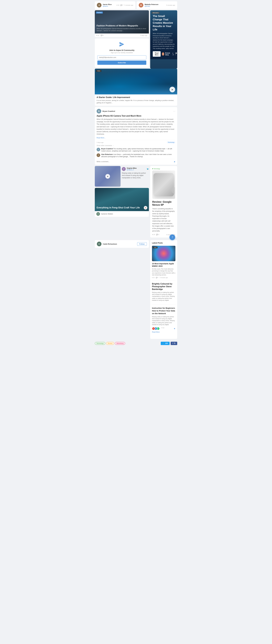  I want to click on latest-posts-area: C Caleb Richardson Follow Latest Posts V…, so click(136, 290).